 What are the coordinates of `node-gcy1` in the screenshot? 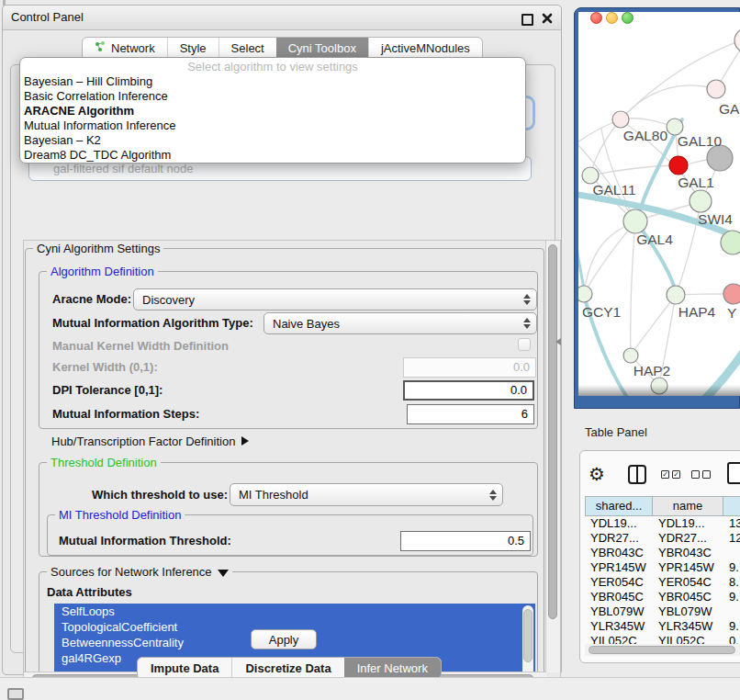 It's located at (586, 294).